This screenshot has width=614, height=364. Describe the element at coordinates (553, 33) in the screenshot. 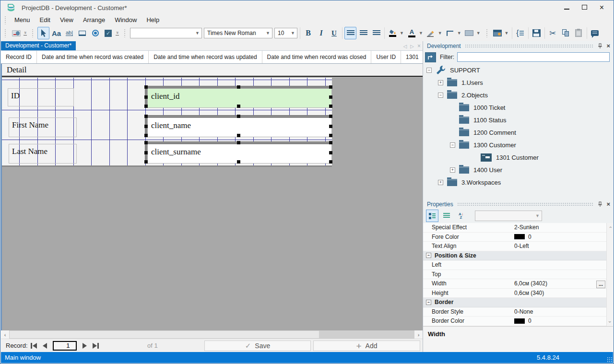

I see `cut-button: ✂` at that location.